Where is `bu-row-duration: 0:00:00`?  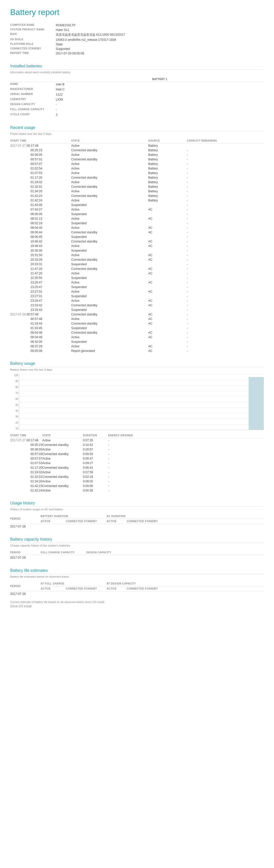 bu-row-duration: 0:00:00 is located at coordinates (96, 486).